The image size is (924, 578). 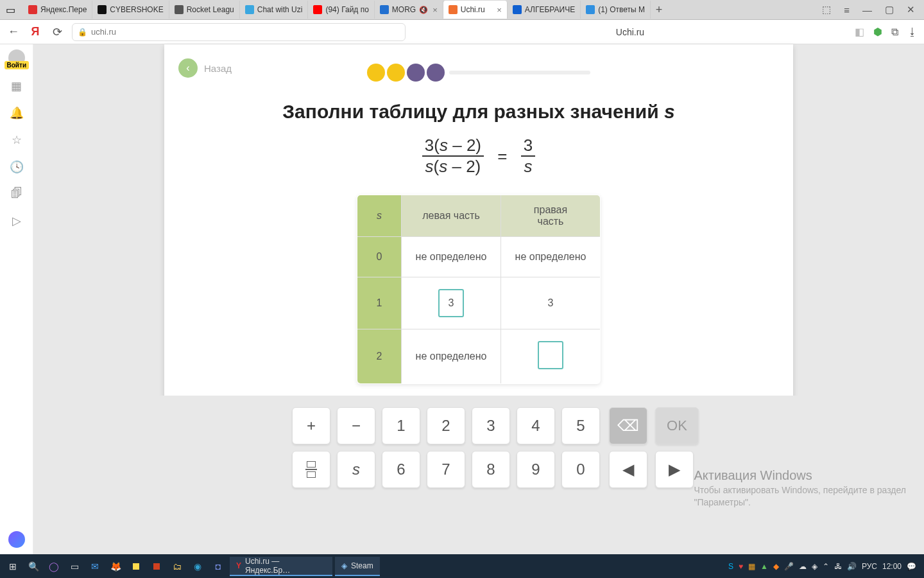 What do you see at coordinates (628, 426) in the screenshot?
I see `backspace-icon: ⌫` at bounding box center [628, 426].